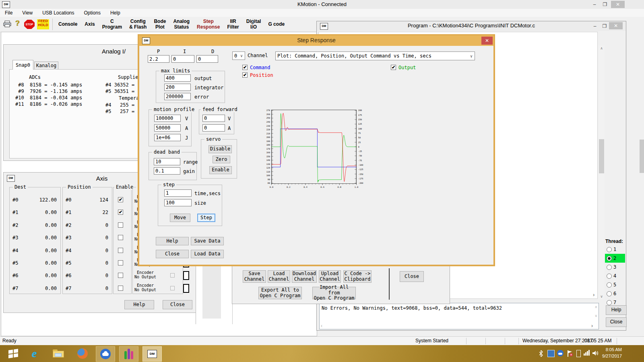 Image resolution: width=644 pixels, height=362 pixels. Describe the element at coordinates (596, 307) in the screenshot. I see `output-scroll-up-icon: ∧` at that location.